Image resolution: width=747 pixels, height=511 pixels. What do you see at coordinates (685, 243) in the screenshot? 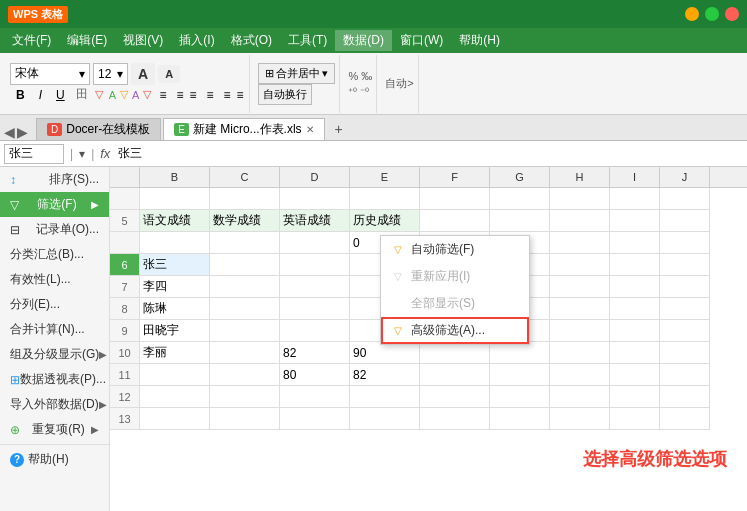
I see `filter-j` at bounding box center [685, 243].